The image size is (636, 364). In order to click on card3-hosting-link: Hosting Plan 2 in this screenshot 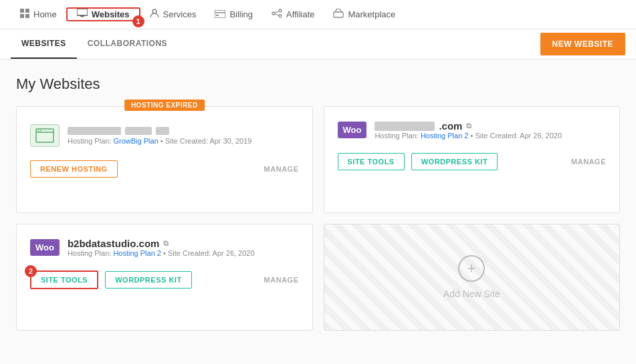, I will do `click(137, 253)`.